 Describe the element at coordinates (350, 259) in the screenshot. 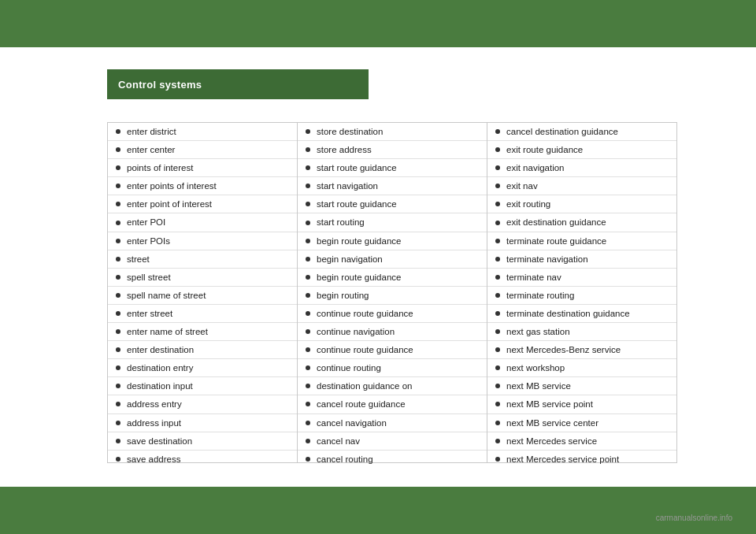

I see `list-item-label: begin navigation` at that location.